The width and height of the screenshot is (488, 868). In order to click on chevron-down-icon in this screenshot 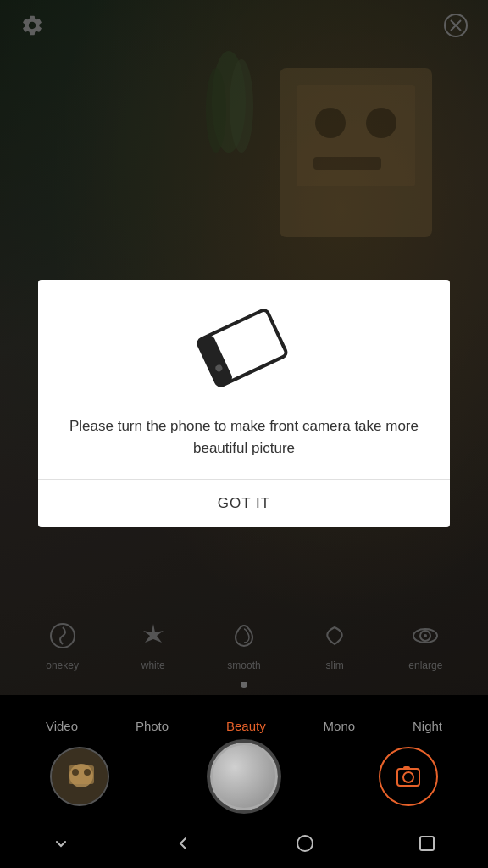, I will do `click(61, 843)`.